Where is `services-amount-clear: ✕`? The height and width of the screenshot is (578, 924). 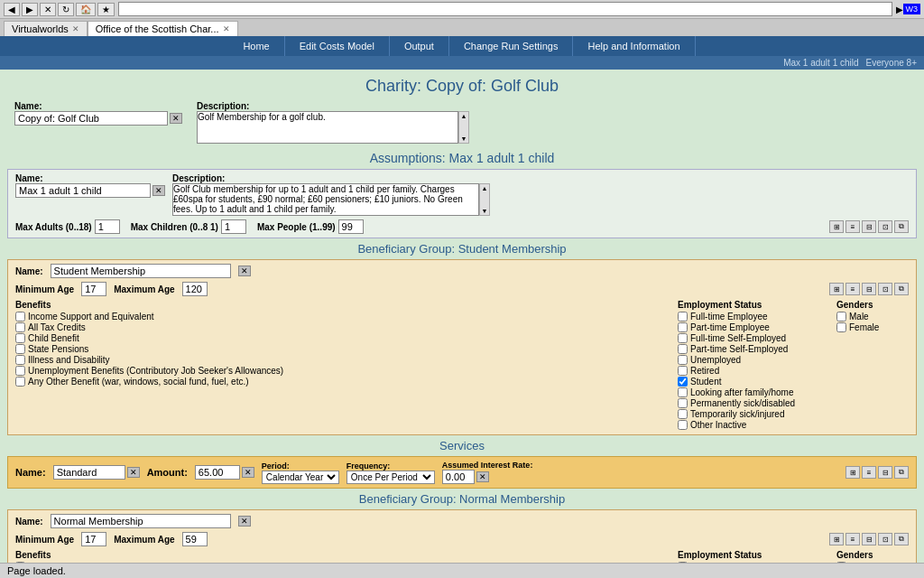 services-amount-clear: ✕ is located at coordinates (248, 472).